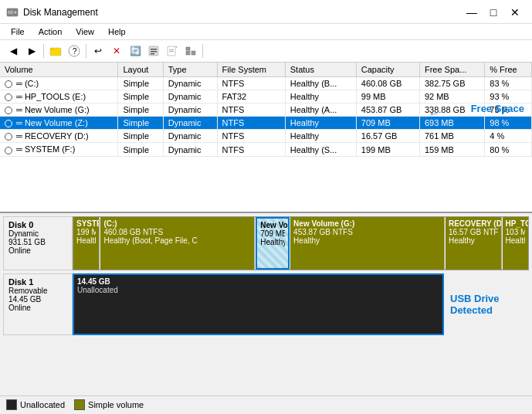 The width and height of the screenshot is (532, 414). I want to click on disk-1-name: Disk 1, so click(38, 282).